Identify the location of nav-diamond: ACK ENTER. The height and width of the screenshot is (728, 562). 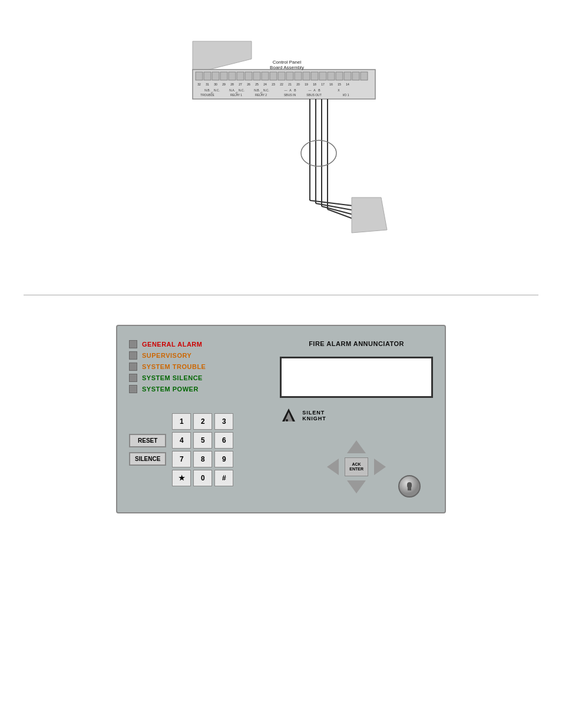
(356, 467).